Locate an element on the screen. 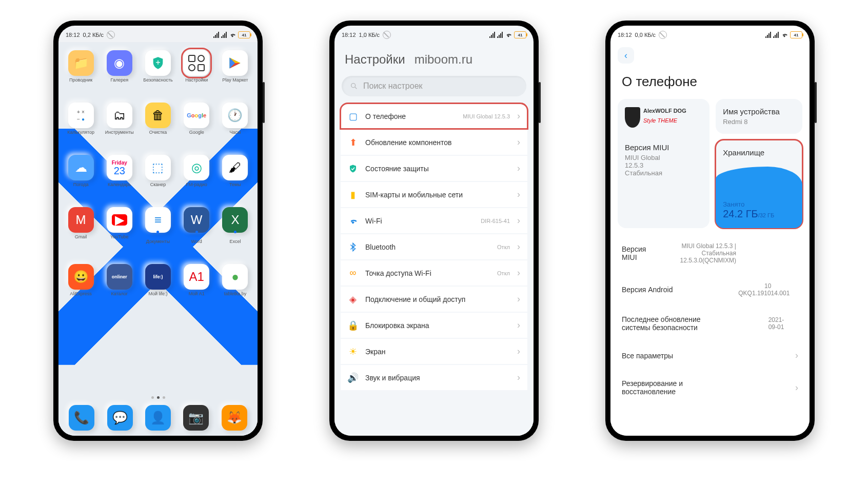  setting-row-точка-доступа-wi-fi: ∞Точка доступа Wi-FiОткл› is located at coordinates (434, 273).